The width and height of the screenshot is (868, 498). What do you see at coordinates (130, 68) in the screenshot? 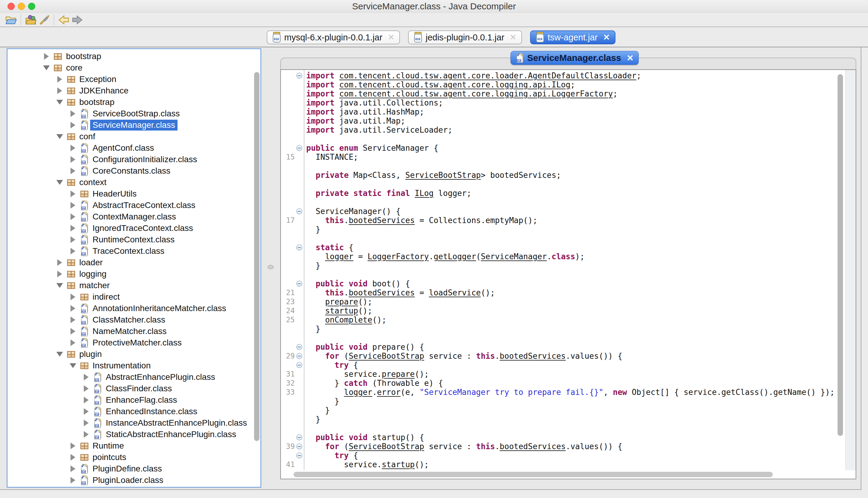
I see `tree-item-core: core` at bounding box center [130, 68].